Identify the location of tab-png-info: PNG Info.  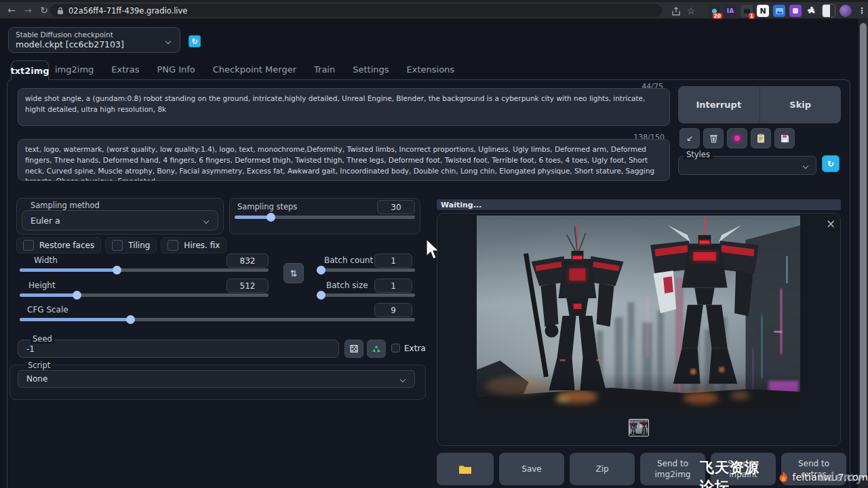
(176, 69).